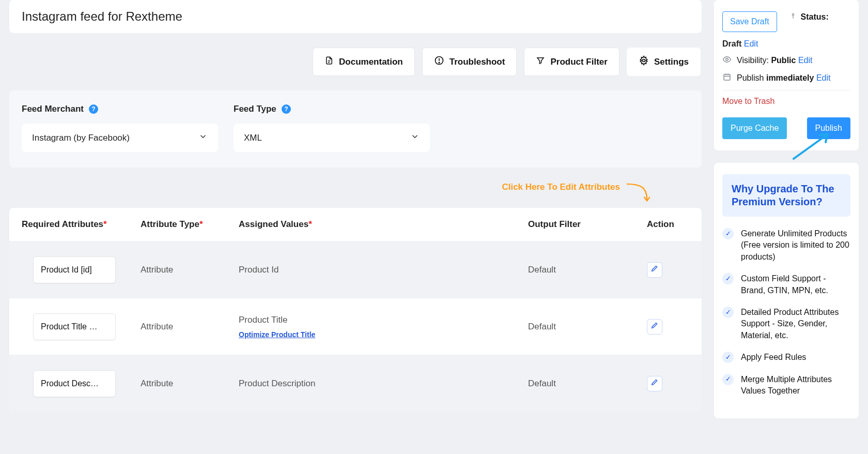 Image resolution: width=868 pixels, height=454 pixels. What do you see at coordinates (74, 327) in the screenshot?
I see `attribute-name-chip: Product Title …` at bounding box center [74, 327].